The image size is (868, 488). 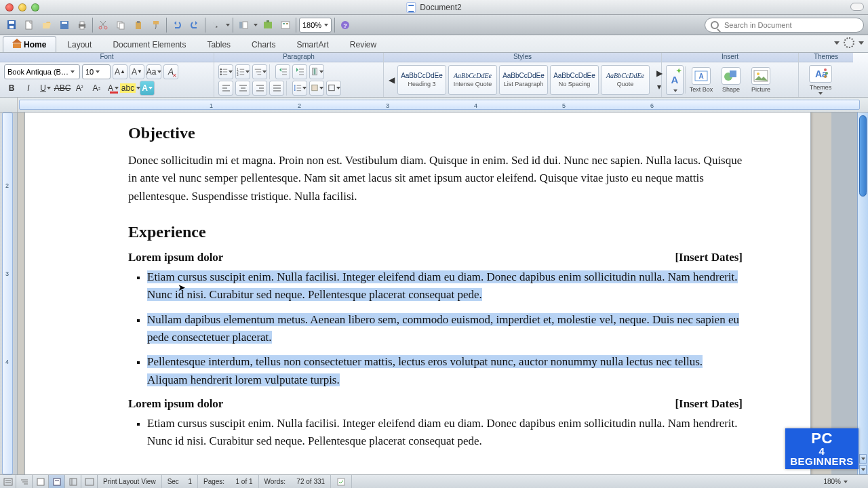 What do you see at coordinates (761, 80) in the screenshot?
I see `picture-button: Picture` at bounding box center [761, 80].